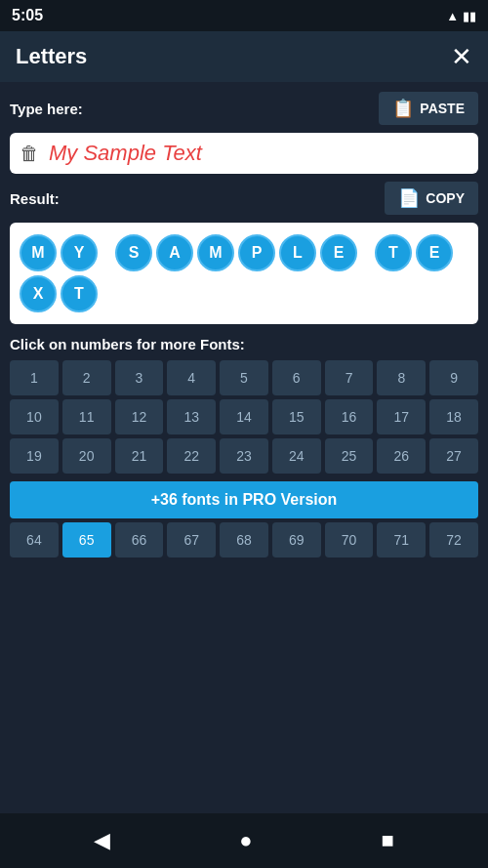 The width and height of the screenshot is (488, 868). I want to click on app-header: Letters ✕, so click(244, 57).